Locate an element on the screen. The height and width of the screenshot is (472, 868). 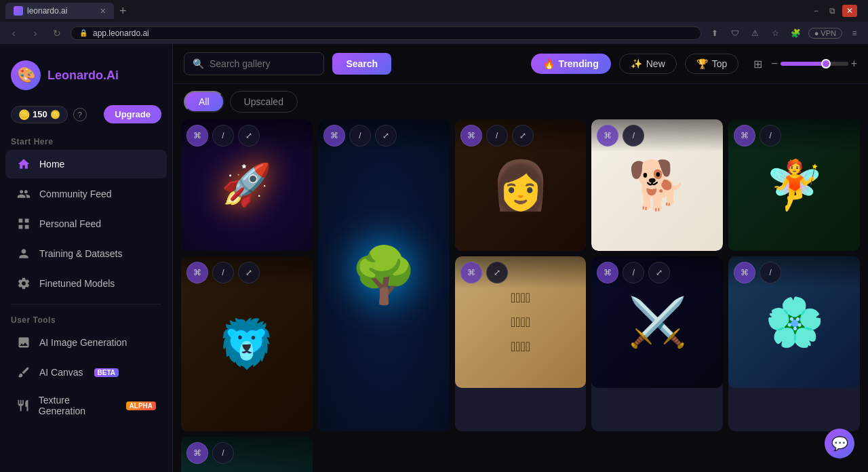
edit-btn-6: / is located at coordinates (223, 273).